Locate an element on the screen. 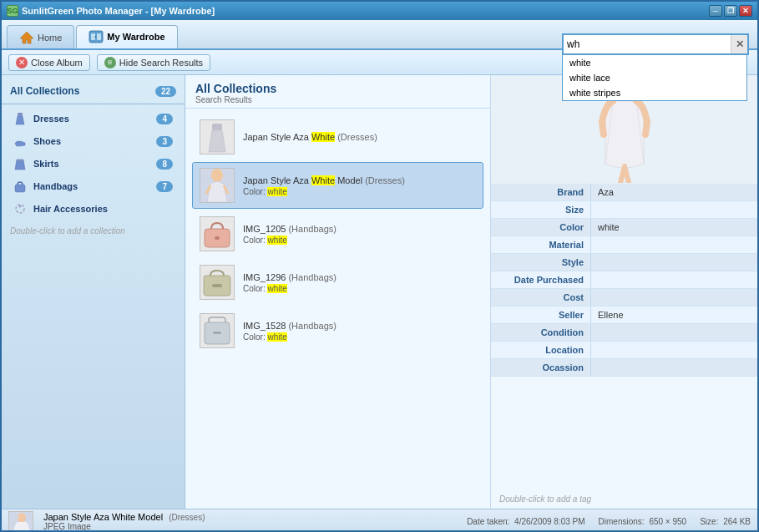  skirts-label: Skirts is located at coordinates (92, 164).